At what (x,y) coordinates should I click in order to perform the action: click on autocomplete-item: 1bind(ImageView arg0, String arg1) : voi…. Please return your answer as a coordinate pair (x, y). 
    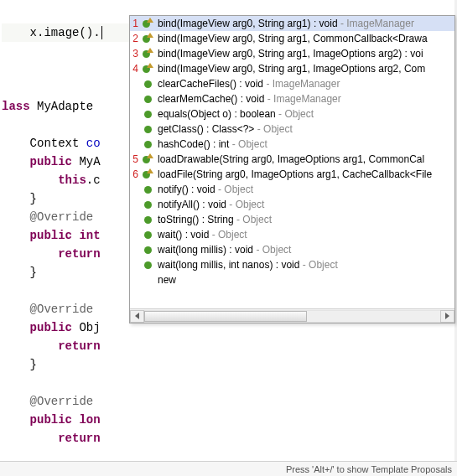
    Looking at the image, I should click on (292, 23).